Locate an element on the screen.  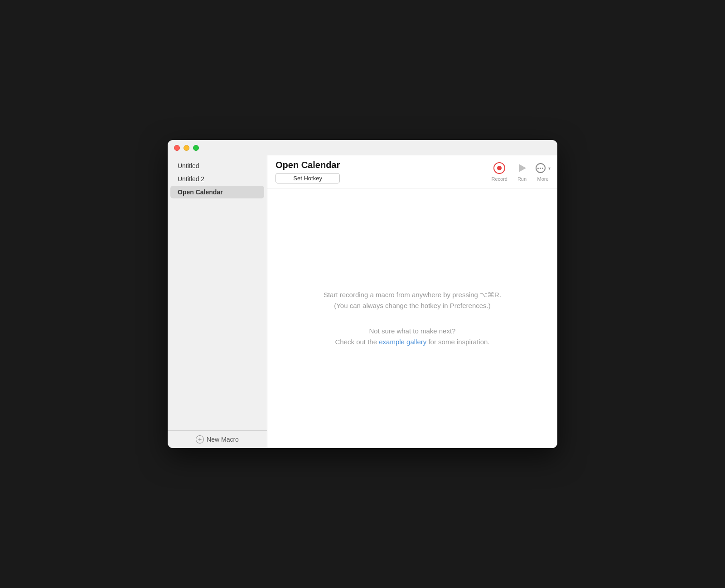
traffic-lights is located at coordinates (187, 148).